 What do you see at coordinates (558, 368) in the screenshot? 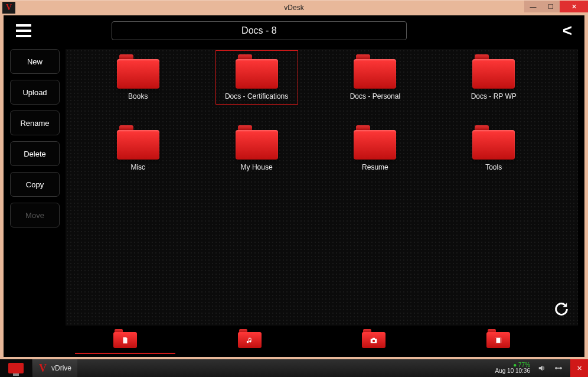
I see `fullscreen-icon` at bounding box center [558, 368].